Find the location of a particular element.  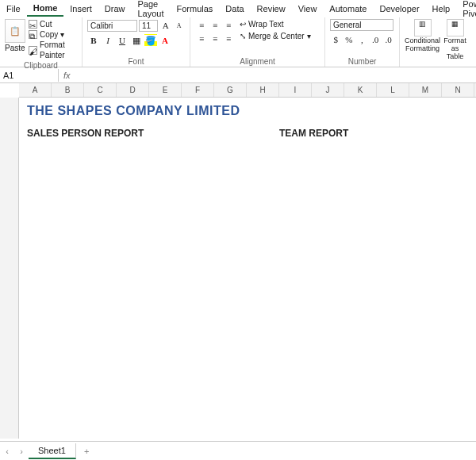

scissors-icon: ✂ is located at coordinates (33, 24).